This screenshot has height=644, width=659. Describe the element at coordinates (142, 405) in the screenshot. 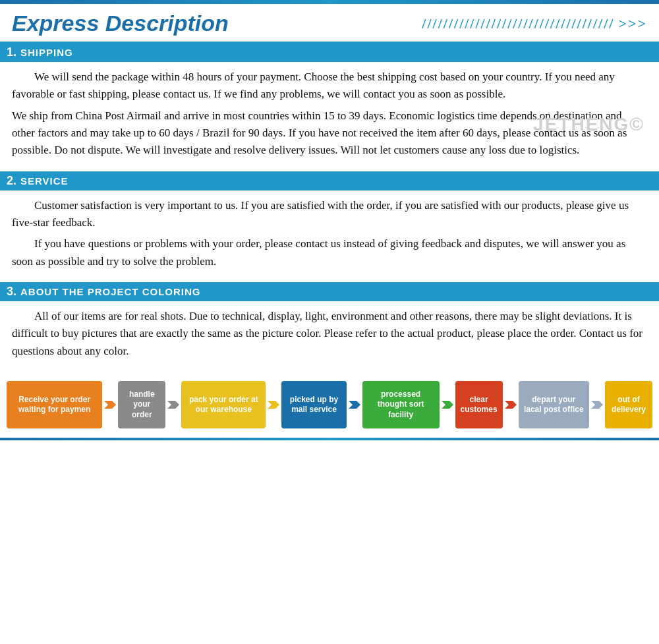

I see `flow-box-2: handle your order` at that location.